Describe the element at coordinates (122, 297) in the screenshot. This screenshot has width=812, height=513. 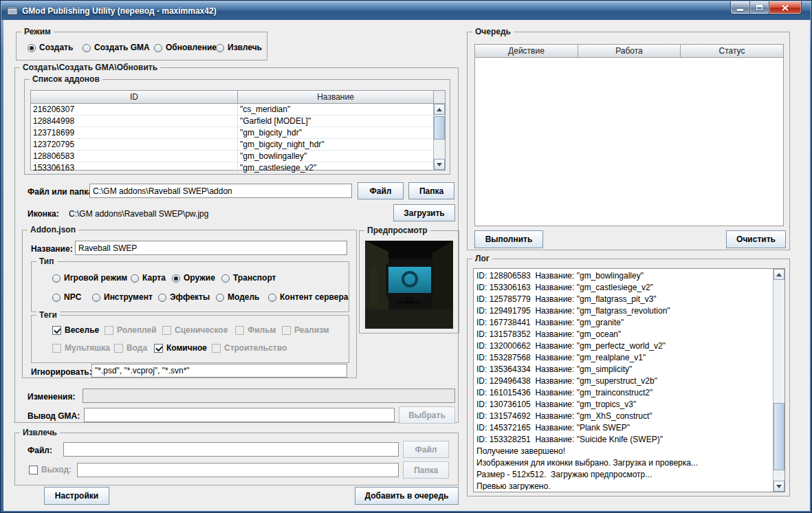
I see `radio-tool: Инструмент` at that location.